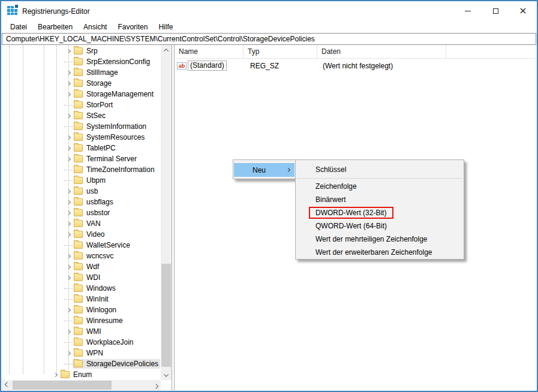 This screenshot has width=538, height=392. Describe the element at coordinates (82, 288) in the screenshot. I see `tree-item-windows: Windows` at that location.